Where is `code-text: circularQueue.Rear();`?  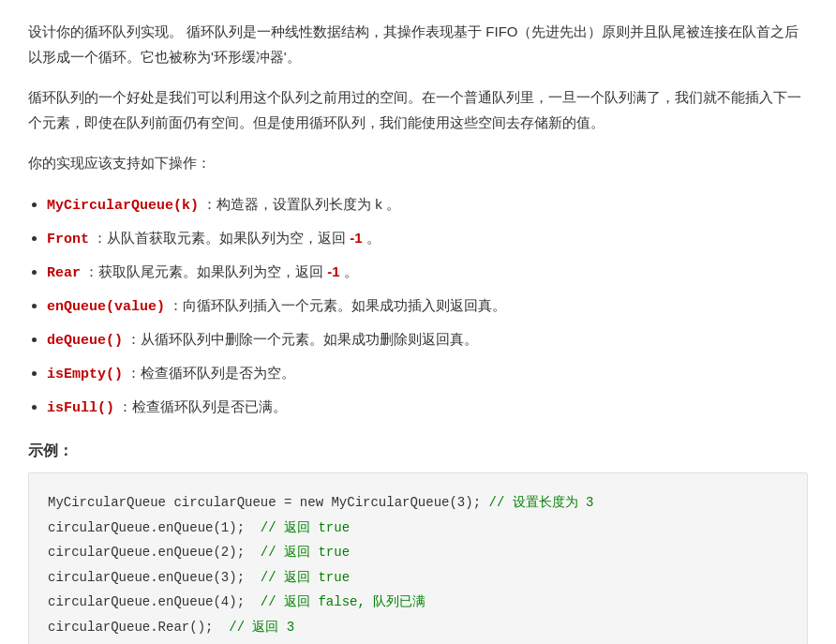
code-text: circularQueue.Rear(); is located at coordinates (139, 627).